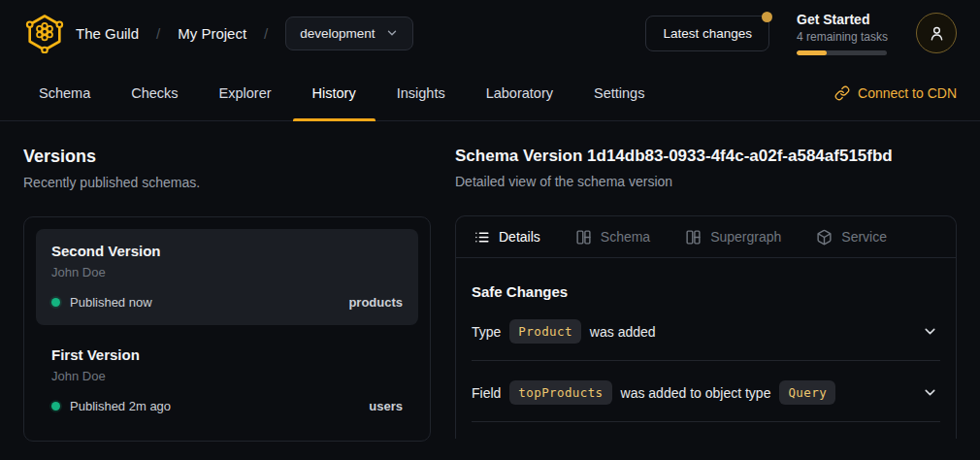 This screenshot has width=980, height=460. What do you see at coordinates (520, 237) in the screenshot?
I see `tab-details-label: Details` at bounding box center [520, 237].